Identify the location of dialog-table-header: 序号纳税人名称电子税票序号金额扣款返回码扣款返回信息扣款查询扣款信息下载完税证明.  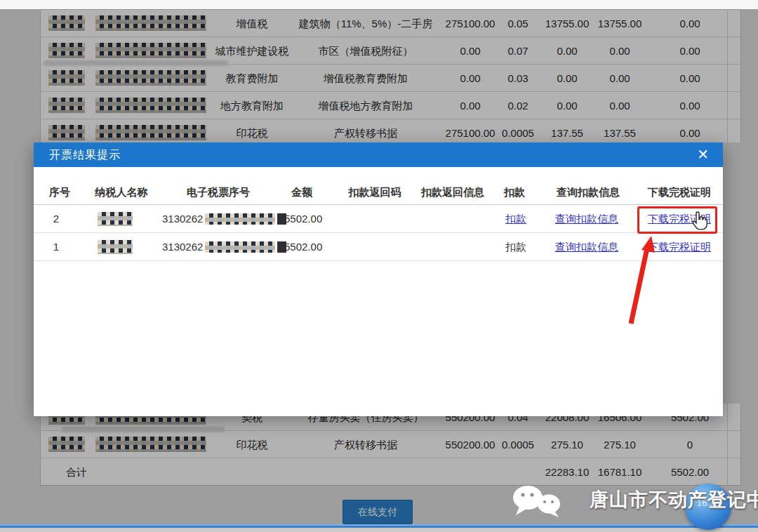
(378, 192).